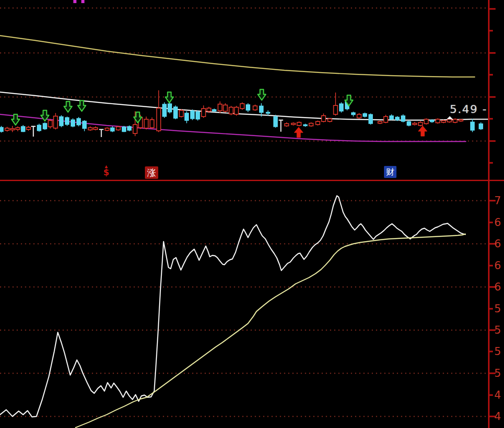 The width and height of the screenshot is (504, 428). Describe the element at coordinates (152, 173) in the screenshot. I see `zhang-event-badge: 涨` at that location.